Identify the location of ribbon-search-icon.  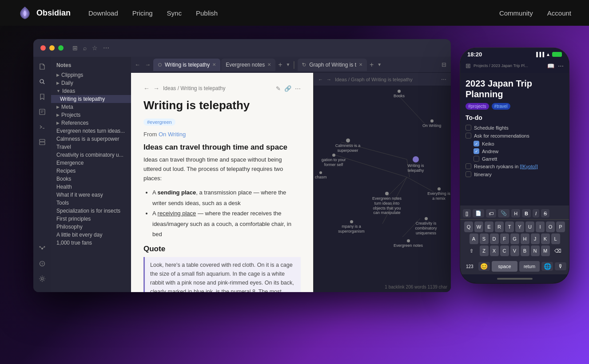
(42, 82).